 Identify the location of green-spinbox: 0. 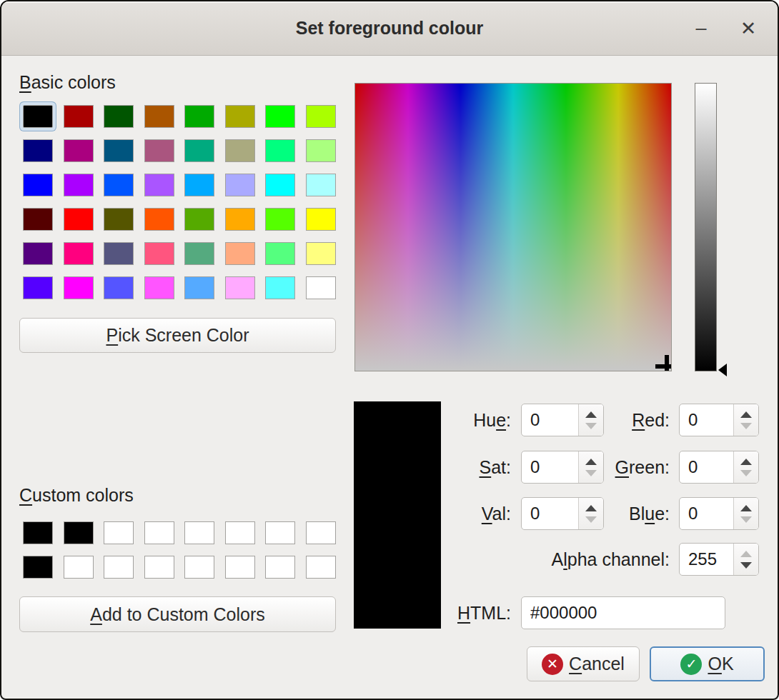
(719, 467).